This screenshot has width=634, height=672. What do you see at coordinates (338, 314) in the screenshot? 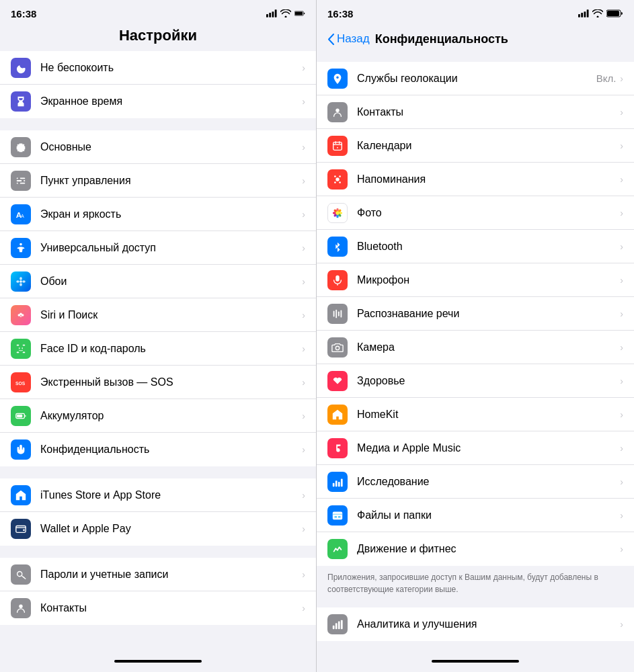
I see `speech-svg` at bounding box center [338, 314].